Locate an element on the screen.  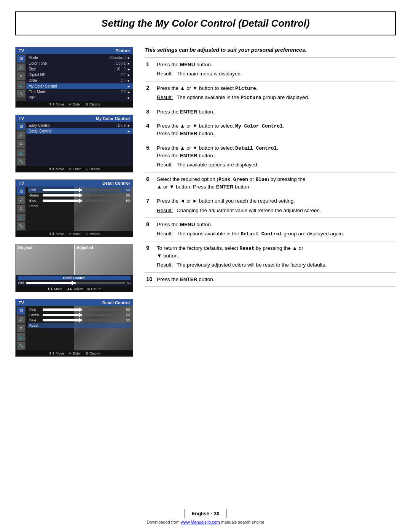
tv-icon-2-setup: 🔧 is located at coordinates (21, 161).